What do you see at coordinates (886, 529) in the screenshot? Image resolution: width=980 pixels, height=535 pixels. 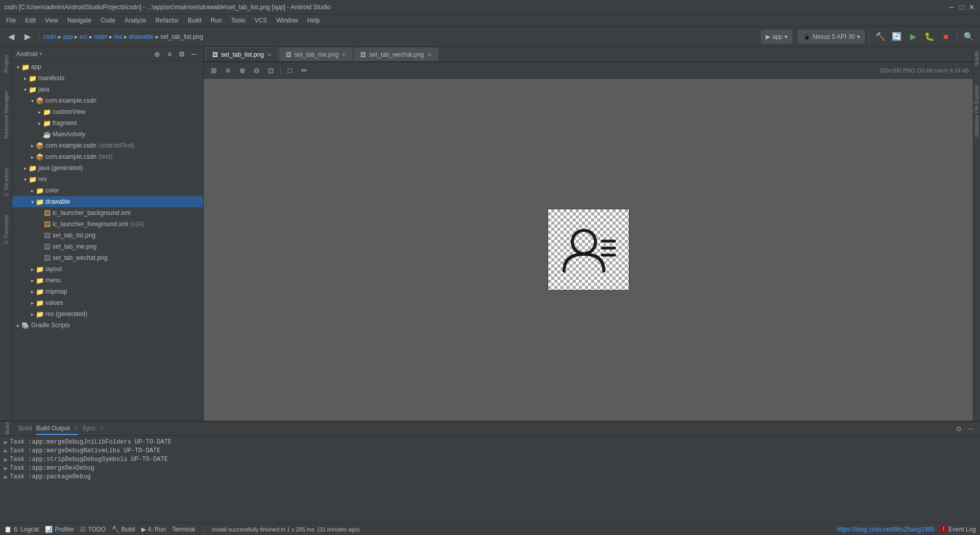 I see `status-url: https://blog.csdn.net/MrsZhang1995` at bounding box center [886, 529].